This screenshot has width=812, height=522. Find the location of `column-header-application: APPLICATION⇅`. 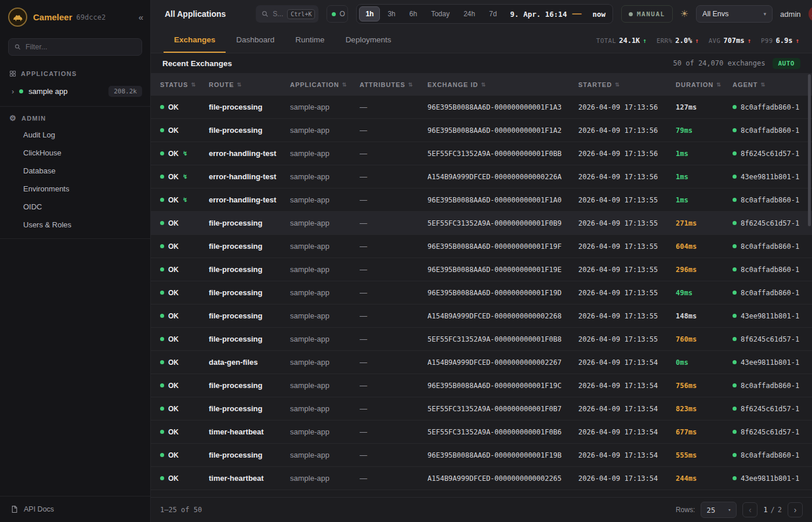

column-header-application: APPLICATION⇅ is located at coordinates (325, 85).